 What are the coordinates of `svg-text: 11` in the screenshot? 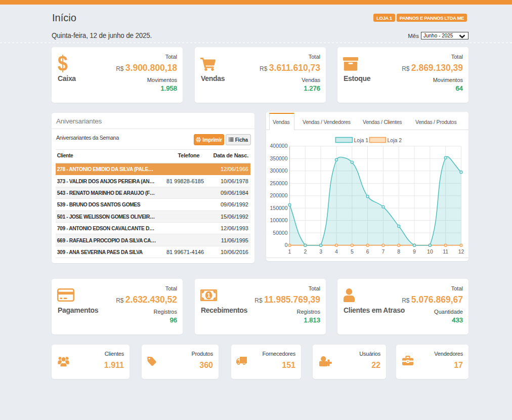 It's located at (445, 251).